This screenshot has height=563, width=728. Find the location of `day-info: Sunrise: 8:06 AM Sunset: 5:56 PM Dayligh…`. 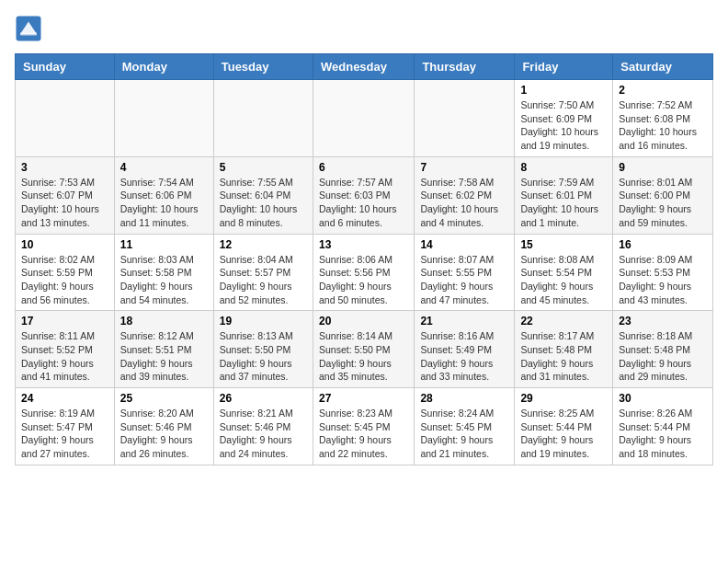

day-info: Sunrise: 8:06 AM Sunset: 5:56 PM Dayligh… is located at coordinates (364, 280).